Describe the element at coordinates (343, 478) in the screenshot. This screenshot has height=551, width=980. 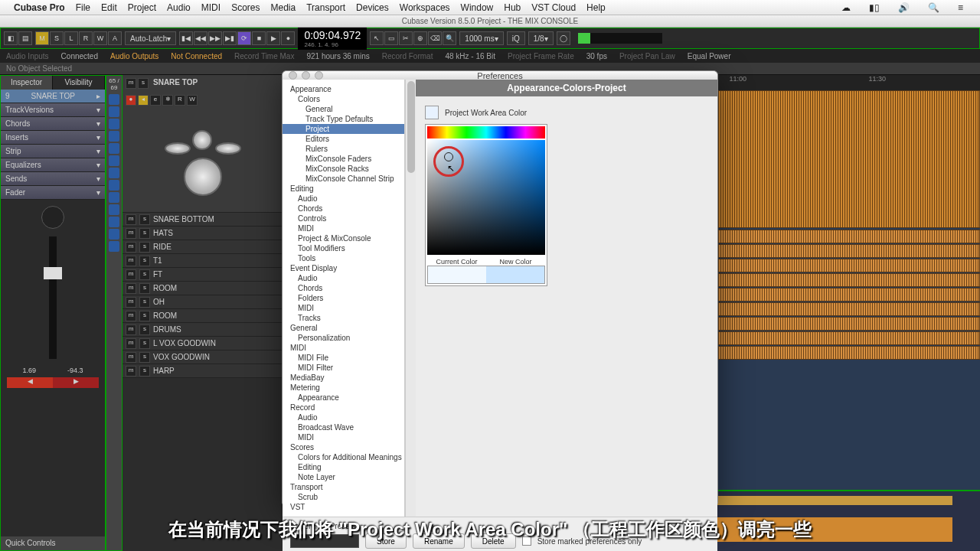
I see `pref-tree-node: Note Layer` at that location.